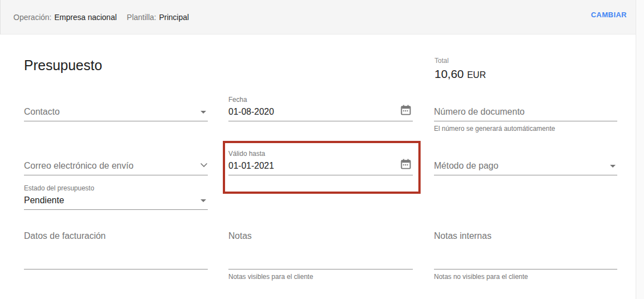 Image resolution: width=644 pixels, height=299 pixels. I want to click on valido-hasta-field: Válido hasta 01-01-2021, so click(321, 163).